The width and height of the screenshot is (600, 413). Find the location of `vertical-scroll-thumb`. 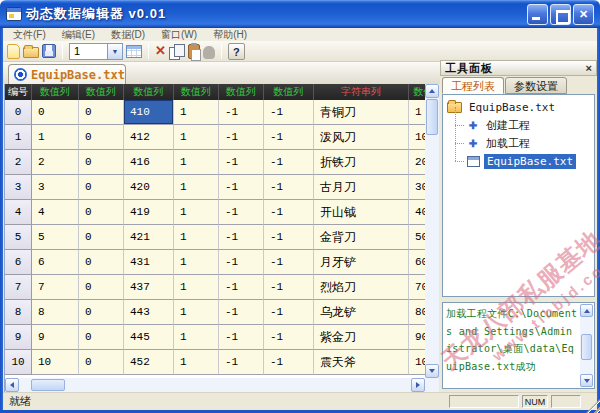

vertical-scroll-thumb is located at coordinates (432, 117).